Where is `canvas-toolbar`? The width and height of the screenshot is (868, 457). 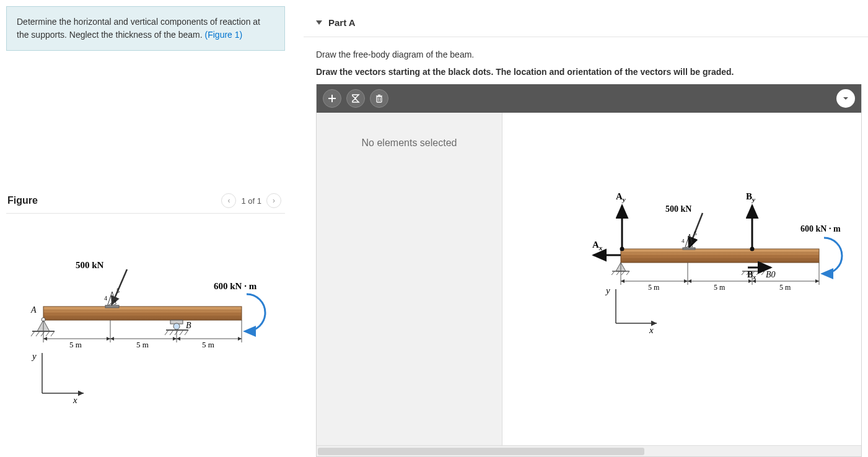 canvas-toolbar is located at coordinates (589, 98).